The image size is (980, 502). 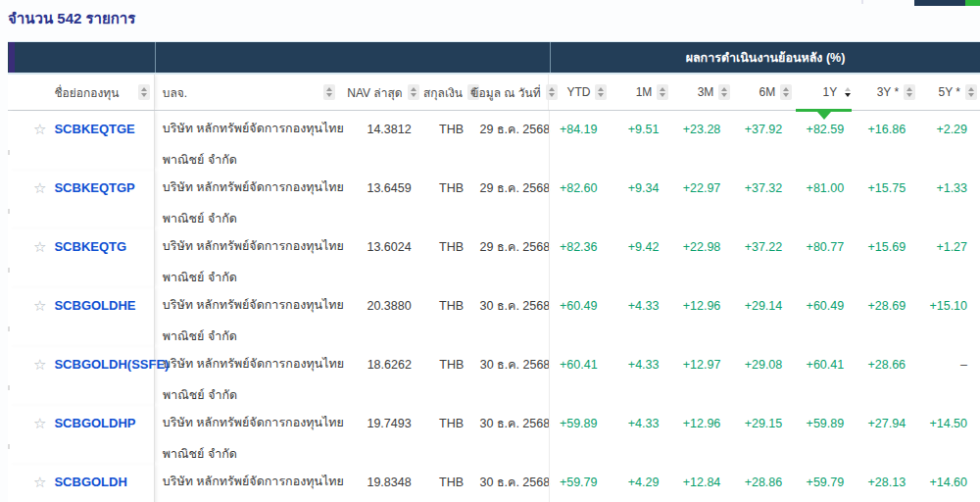 I want to click on performance-value-3y: +28.69, so click(x=888, y=317).